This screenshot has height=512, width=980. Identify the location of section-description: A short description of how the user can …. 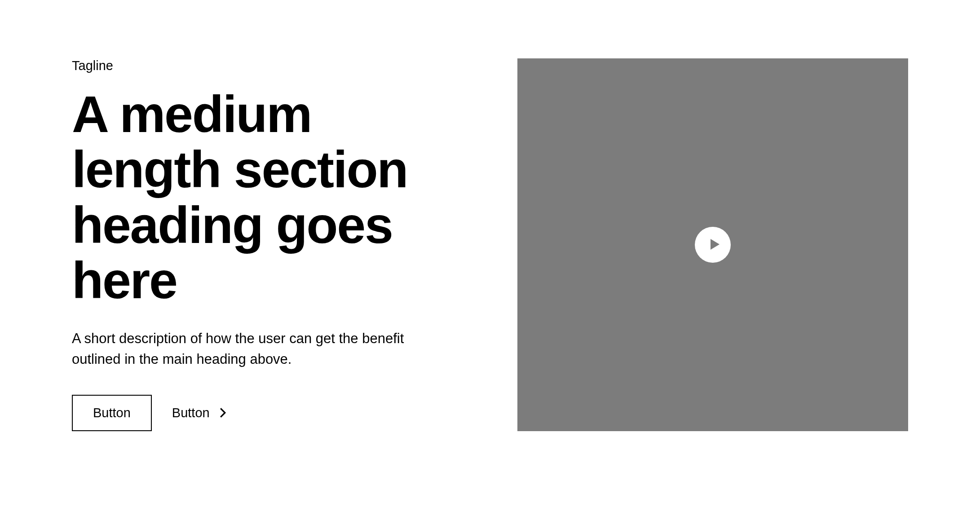
(252, 349).